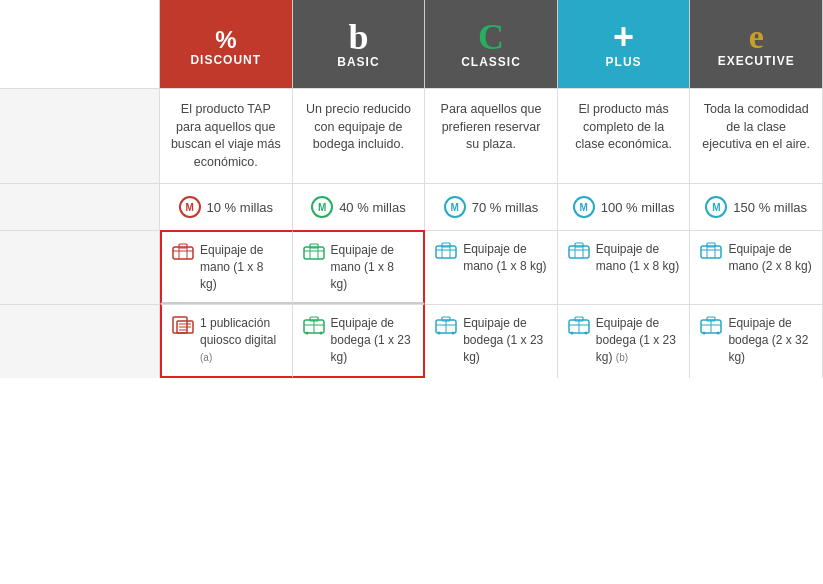 The height and width of the screenshot is (584, 823). Describe the element at coordinates (226, 340) in the screenshot. I see `feat2-discount: 1 publicación quiosco digital (a)` at that location.